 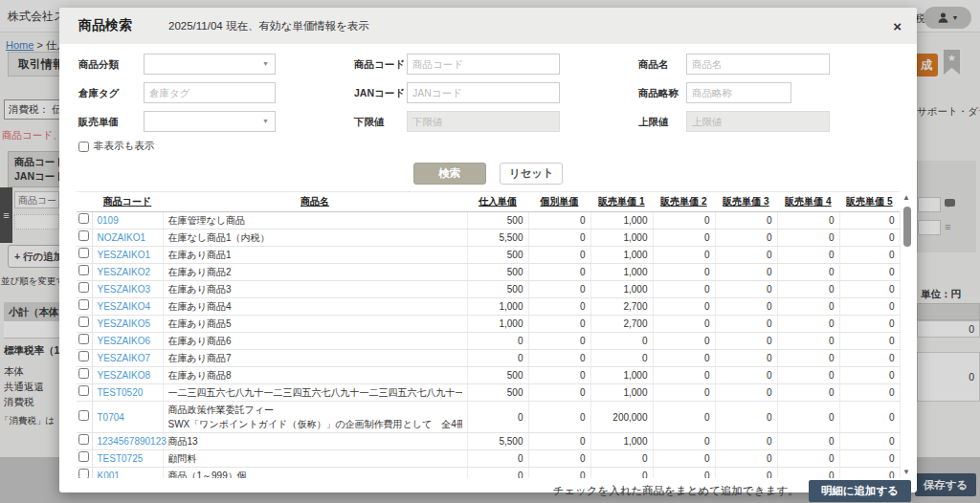 What do you see at coordinates (907, 335) in the screenshot?
I see `table-scrollbar: ▲ ▼` at bounding box center [907, 335].